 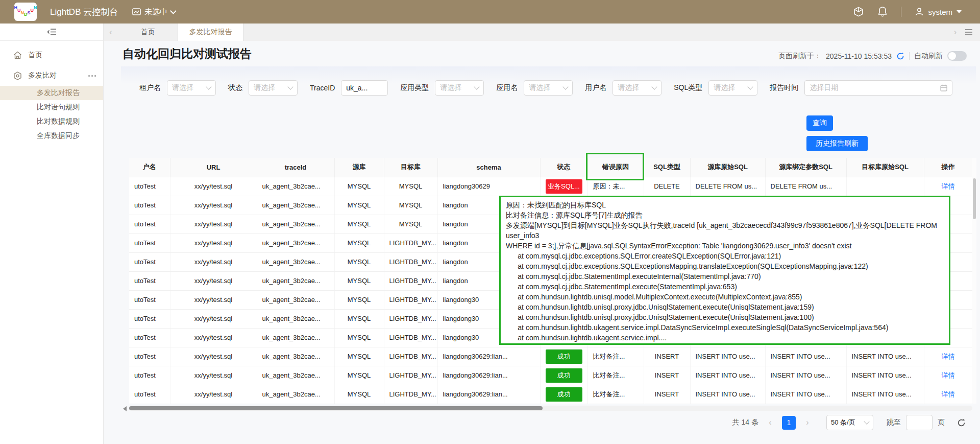 What do you see at coordinates (654, 87) in the screenshot?
I see `chevron-down-icon` at bounding box center [654, 87].